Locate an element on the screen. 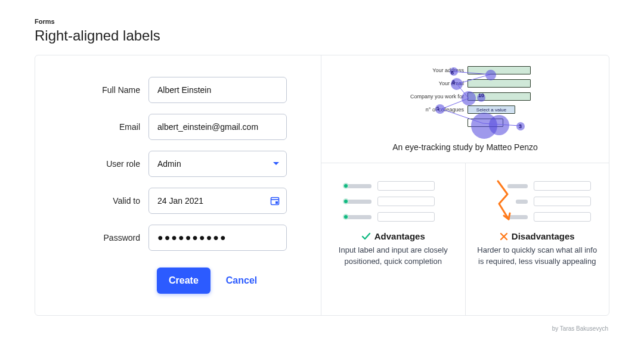 This screenshot has height=339, width=644. valid-to-value: 24 Jan 2021 is located at coordinates (180, 201).